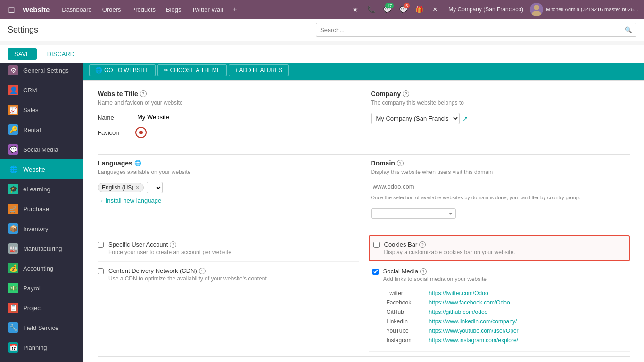 The width and height of the screenshot is (644, 362). Describe the element at coordinates (138, 188) in the screenshot. I see `tag-close-icon: ✕` at that location.